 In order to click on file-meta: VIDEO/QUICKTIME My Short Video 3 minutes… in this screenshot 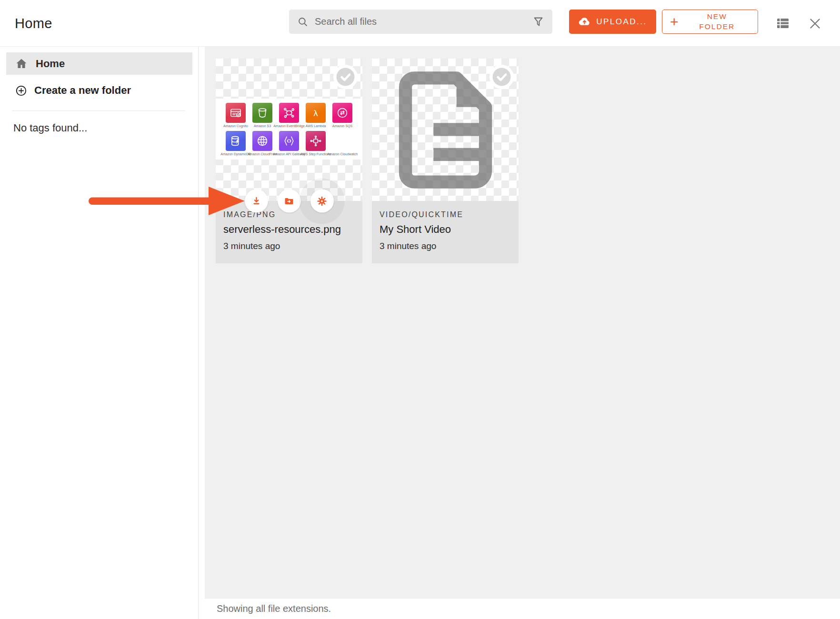, I will do `click(445, 232)`.